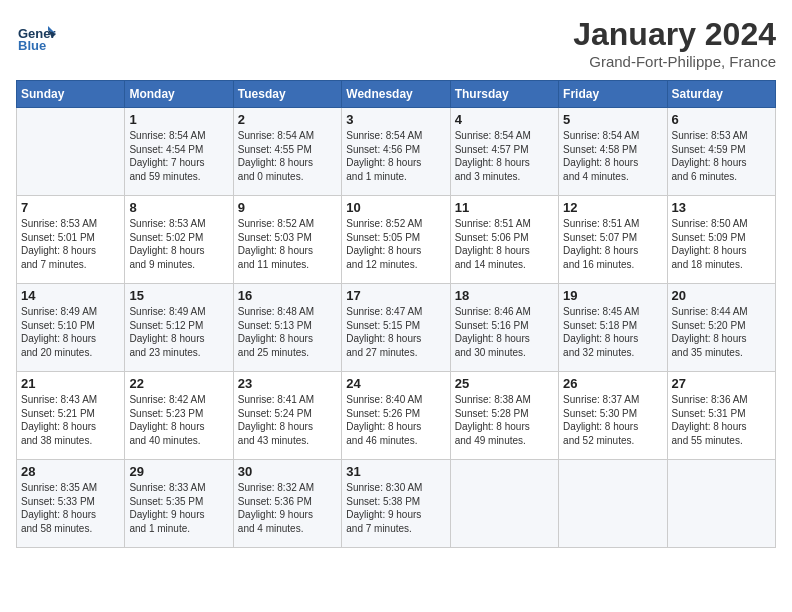 The width and height of the screenshot is (792, 612). Describe the element at coordinates (178, 156) in the screenshot. I see `day-info: Sunrise: 8:54 AM Sunset: 4:54 PM Dayligh…` at that location.